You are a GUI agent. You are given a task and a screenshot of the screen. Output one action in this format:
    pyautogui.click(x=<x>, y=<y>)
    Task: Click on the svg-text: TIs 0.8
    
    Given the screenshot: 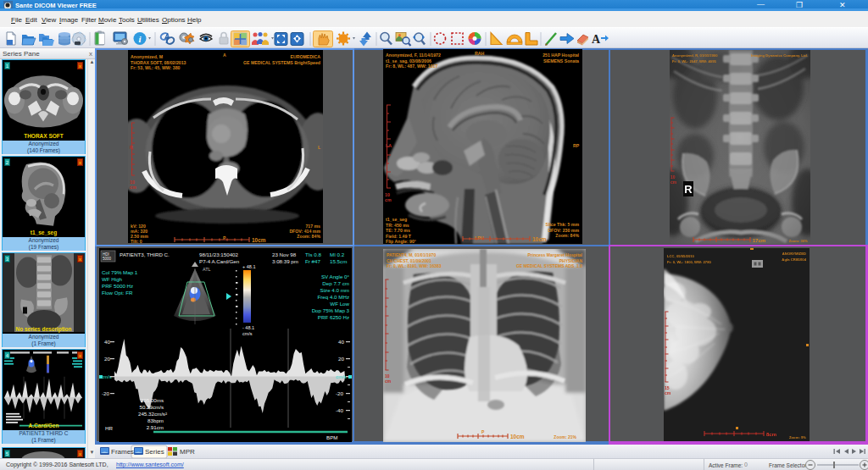 What is the action you would take?
    pyautogui.click(x=314, y=254)
    